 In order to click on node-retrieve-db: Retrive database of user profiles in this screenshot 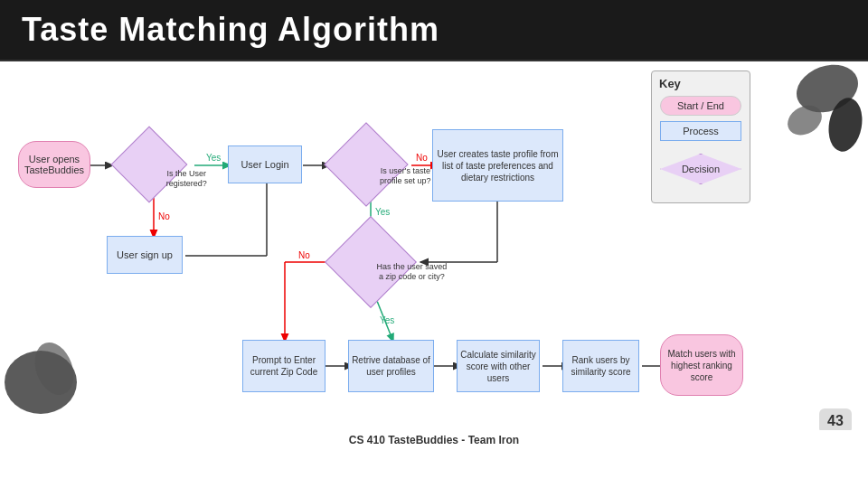, I will do `click(391, 366)`.